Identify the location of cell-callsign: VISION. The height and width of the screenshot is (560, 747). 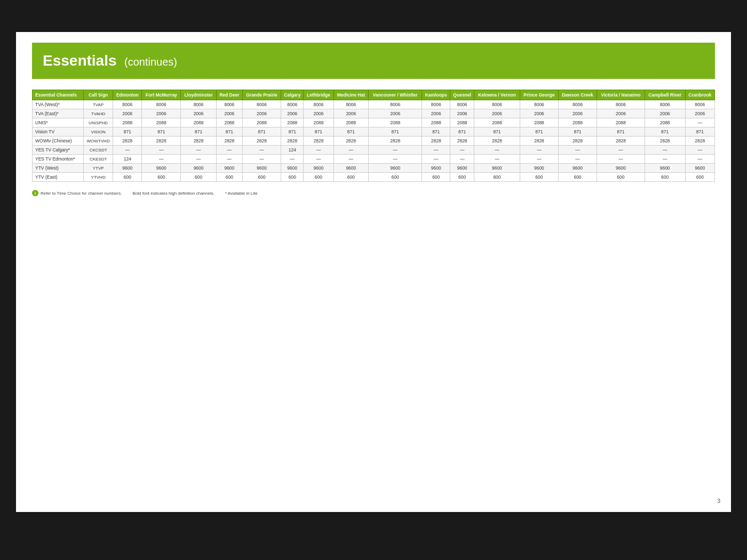
(98, 132).